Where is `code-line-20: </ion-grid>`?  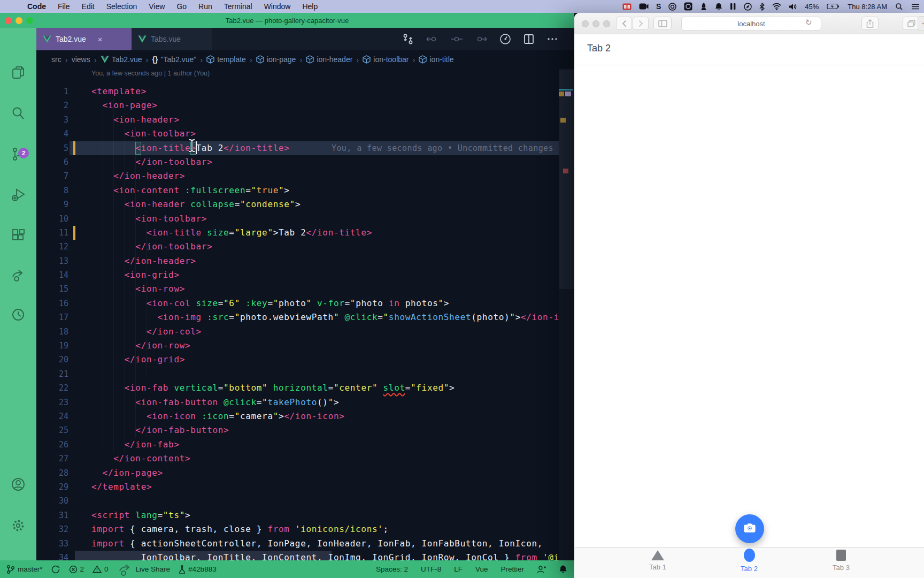
code-line-20: </ion-grid> is located at coordinates (325, 360).